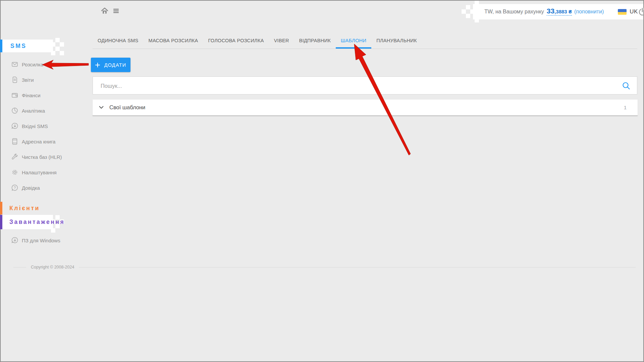 This screenshot has height=362, width=644. What do you see at coordinates (315, 41) in the screenshot?
I see `tab-vidpravnyk: ВІДПРАВНИК` at bounding box center [315, 41].